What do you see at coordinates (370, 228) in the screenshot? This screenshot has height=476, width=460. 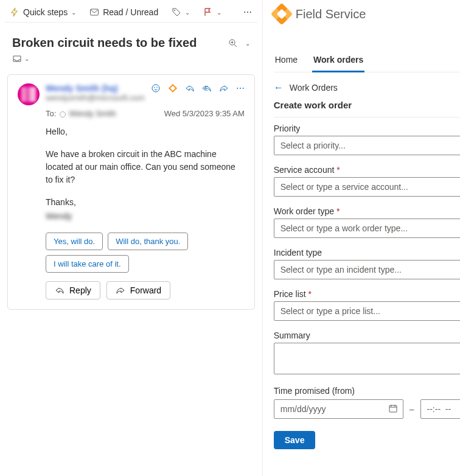 I see `work-order-type-input` at bounding box center [370, 228].